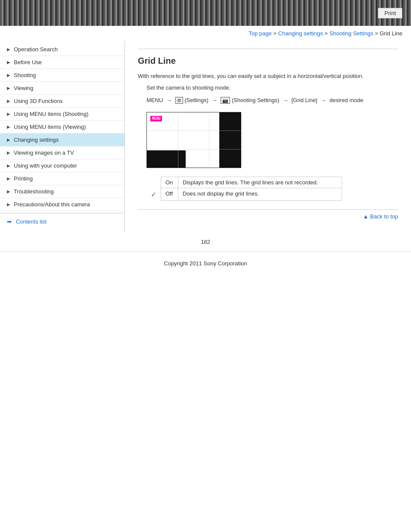 This screenshot has width=411, height=532. Describe the element at coordinates (244, 189) in the screenshot. I see `settings-table: On Displays the grid lines. The grid lin…` at that location.